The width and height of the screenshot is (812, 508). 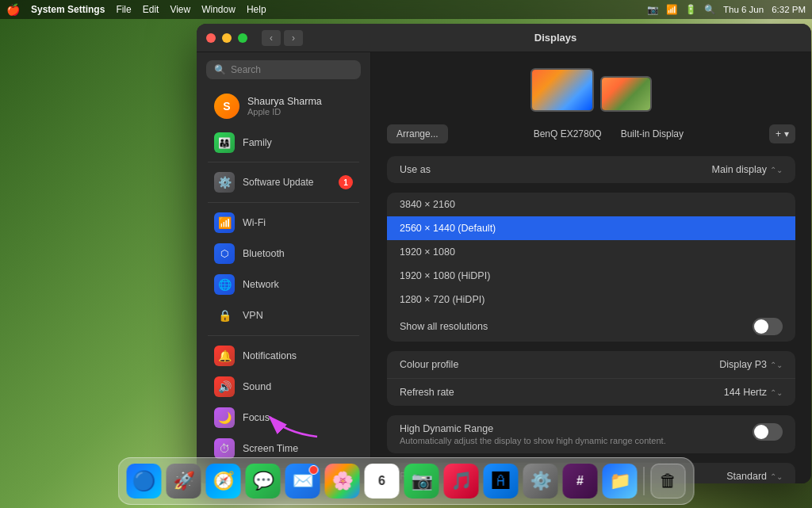 I want to click on rotation-chevron: ⌃⌄, so click(x=776, y=477).